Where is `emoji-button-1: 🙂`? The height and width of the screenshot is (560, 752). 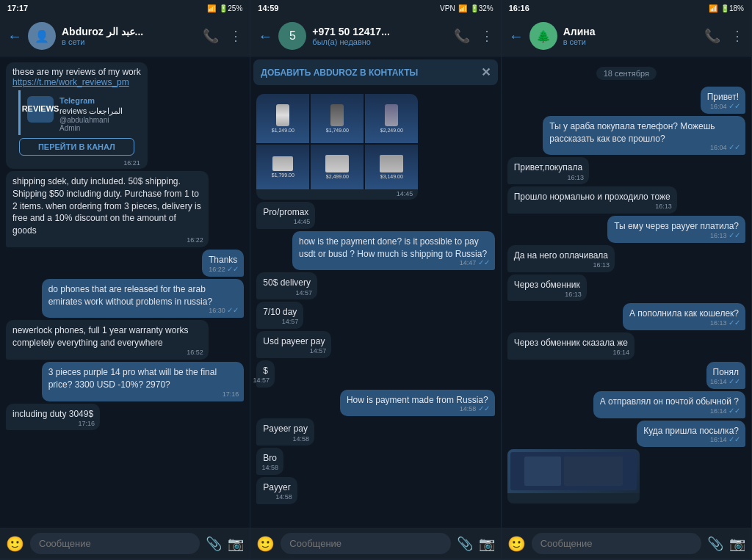 emoji-button-1: 🙂 is located at coordinates (15, 544).